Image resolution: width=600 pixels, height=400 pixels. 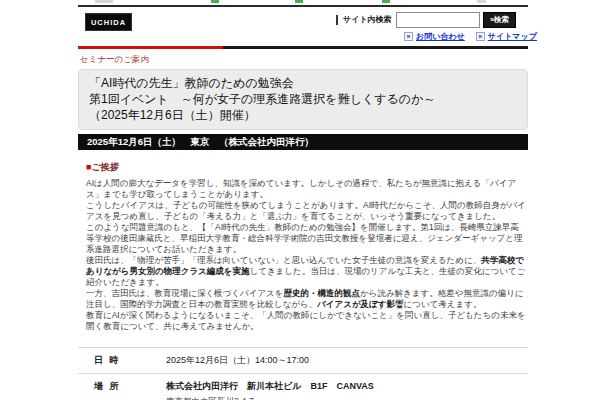 What do you see at coordinates (470, 36) in the screenshot?
I see `header-links: » お問い合わせ » サイトマップ` at bounding box center [470, 36].